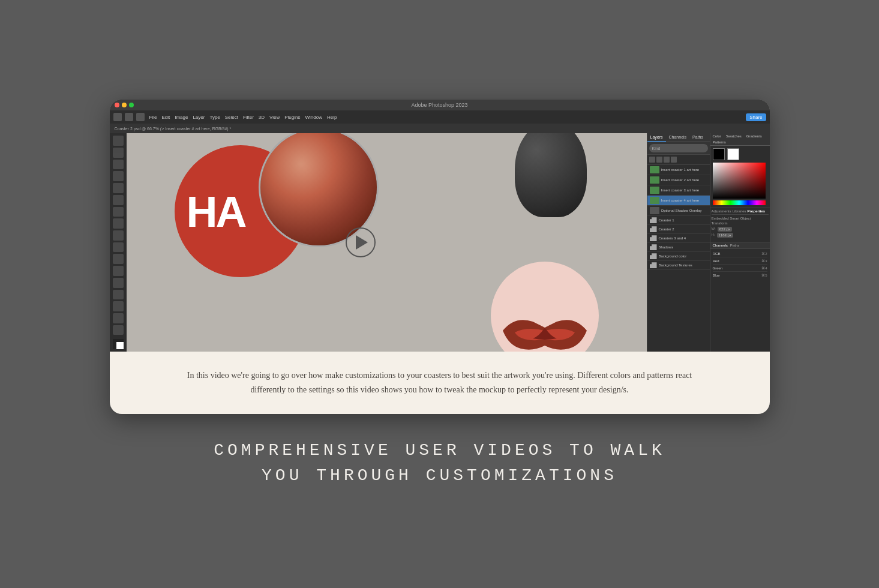 The image size is (879, 588). I want to click on ps-tools-panel, so click(118, 242).